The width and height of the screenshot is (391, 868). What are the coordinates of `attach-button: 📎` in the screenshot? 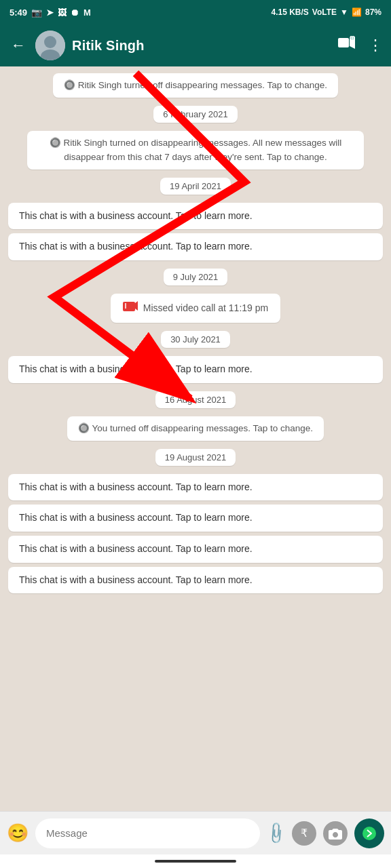 It's located at (276, 833).